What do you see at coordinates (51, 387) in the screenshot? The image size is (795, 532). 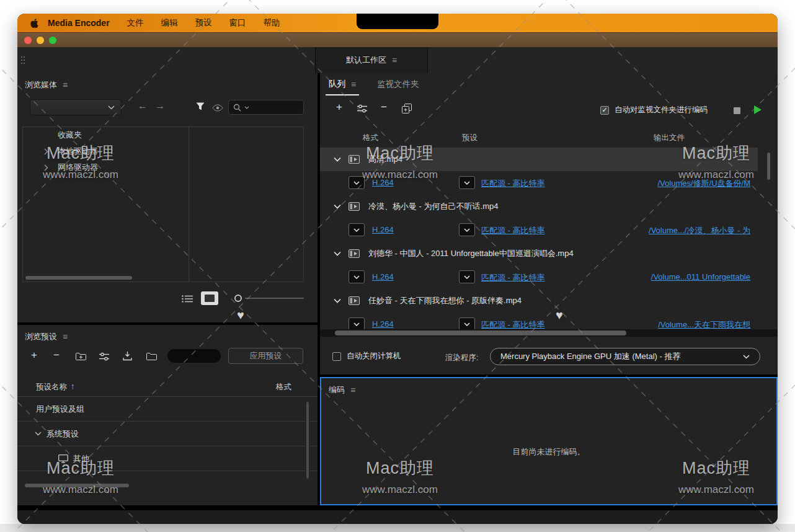 I see `preset-name-column: 预设名称` at bounding box center [51, 387].